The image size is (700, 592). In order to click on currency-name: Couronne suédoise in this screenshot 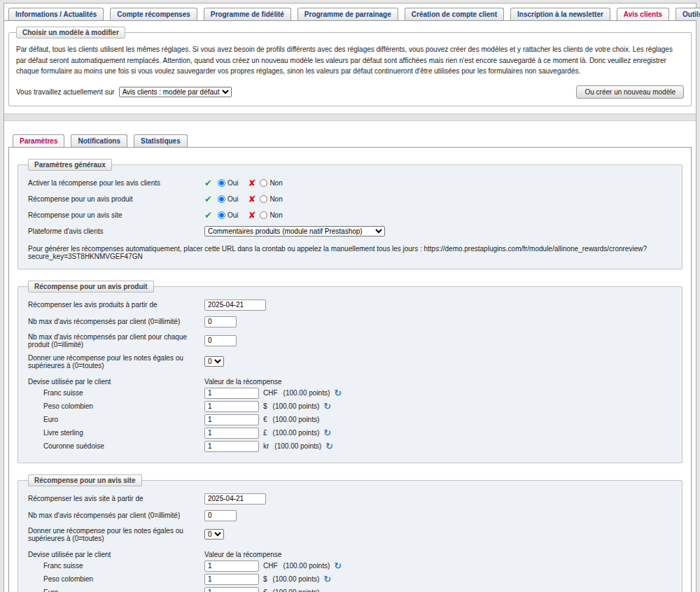, I will do `click(116, 446)`.